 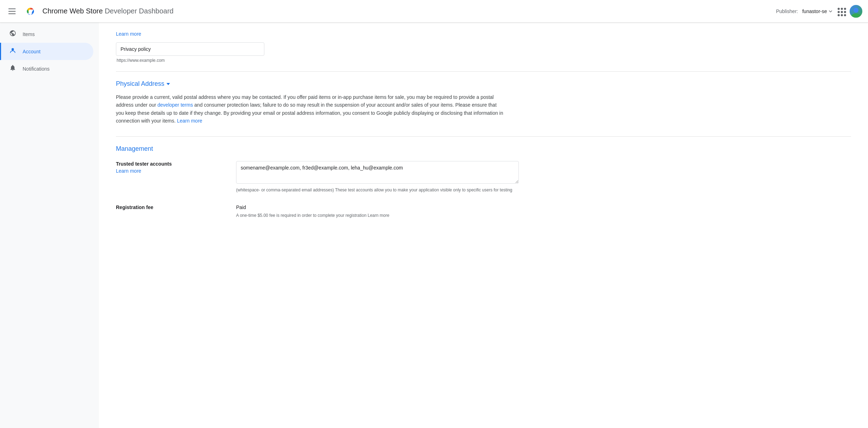 What do you see at coordinates (47, 69) in the screenshot?
I see `sidebar-item-notifications: Notifications` at bounding box center [47, 69].